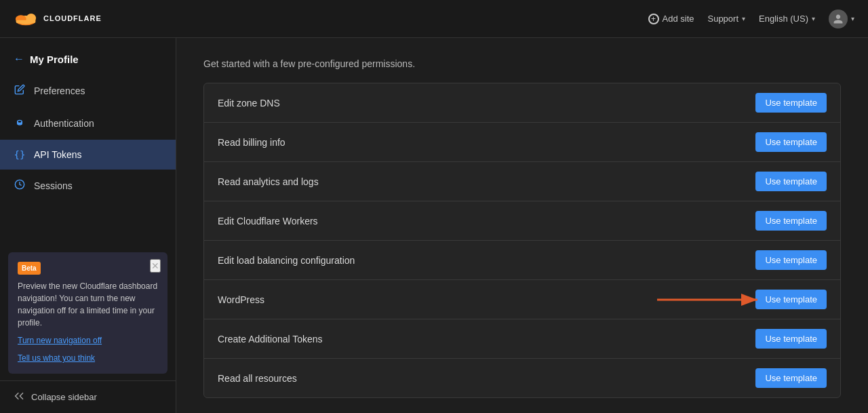 This screenshot has width=868, height=413. What do you see at coordinates (522, 300) in the screenshot?
I see `template-row-wordpress: WordPress Use template` at bounding box center [522, 300].